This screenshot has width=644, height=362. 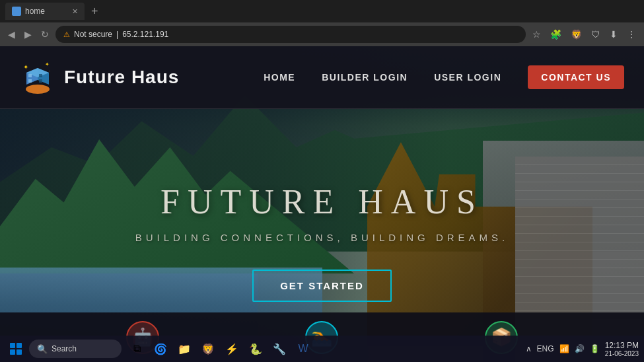 What do you see at coordinates (137, 349) in the screenshot?
I see `taskview-button: ⧉` at bounding box center [137, 349].